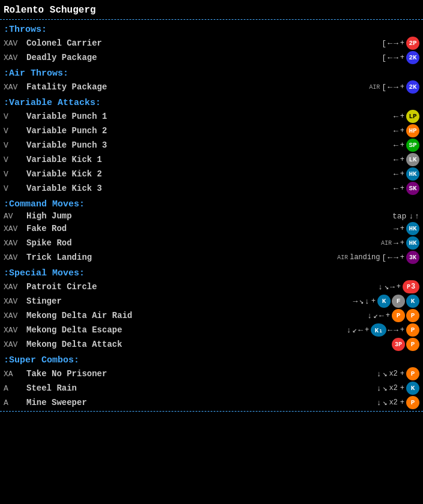 The image size is (423, 504). Describe the element at coordinates (211, 145) in the screenshot. I see `move-variable-punch-3: V Variable Punch 3 ← + SP` at that location.